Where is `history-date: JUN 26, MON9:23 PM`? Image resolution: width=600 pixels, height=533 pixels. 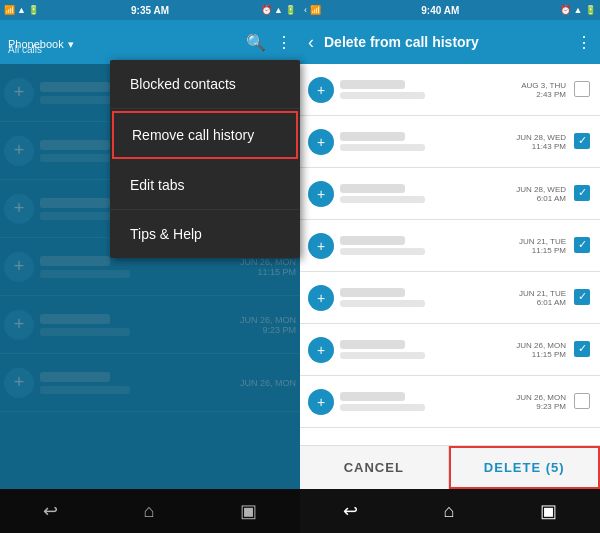 history-date: JUN 26, MON9:23 PM is located at coordinates (541, 402).